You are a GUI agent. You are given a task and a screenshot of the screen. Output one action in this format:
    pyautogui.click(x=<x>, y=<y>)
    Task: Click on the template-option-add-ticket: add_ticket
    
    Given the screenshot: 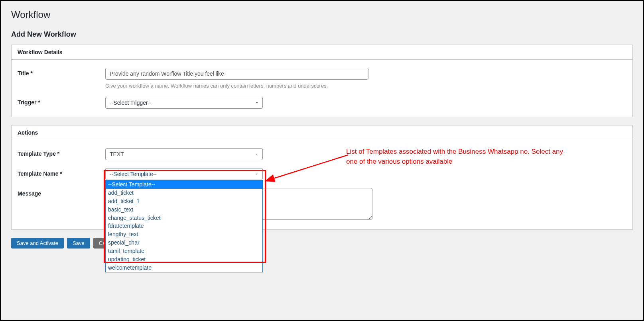 What is the action you would take?
    pyautogui.click(x=184, y=193)
    